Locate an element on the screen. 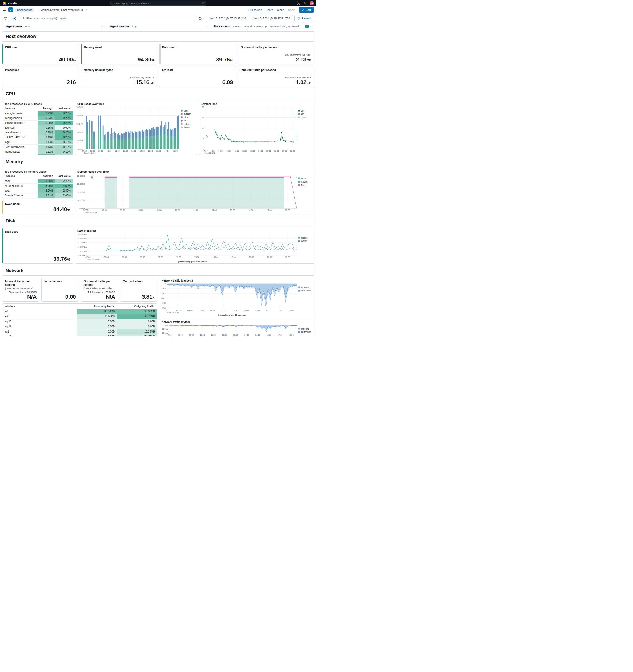 The height and width of the screenshot is (672, 633). chart-title: Network traffic (packets) is located at coordinates (237, 280).